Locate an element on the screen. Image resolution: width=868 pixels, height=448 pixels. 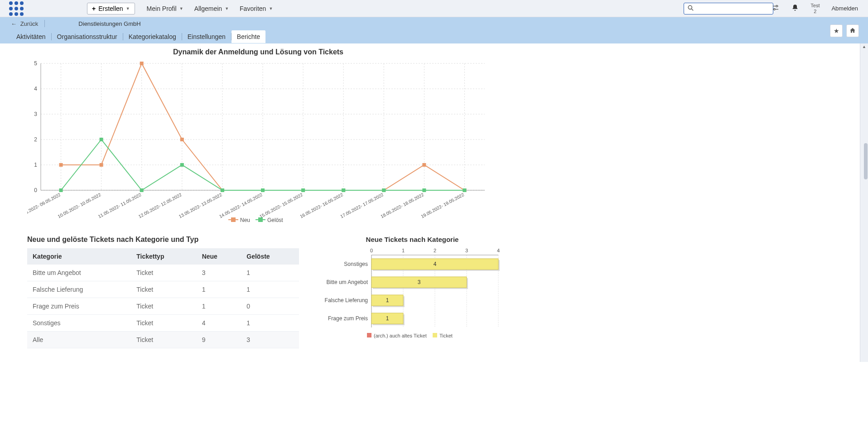
create-label: Erstellen is located at coordinates (111, 9).